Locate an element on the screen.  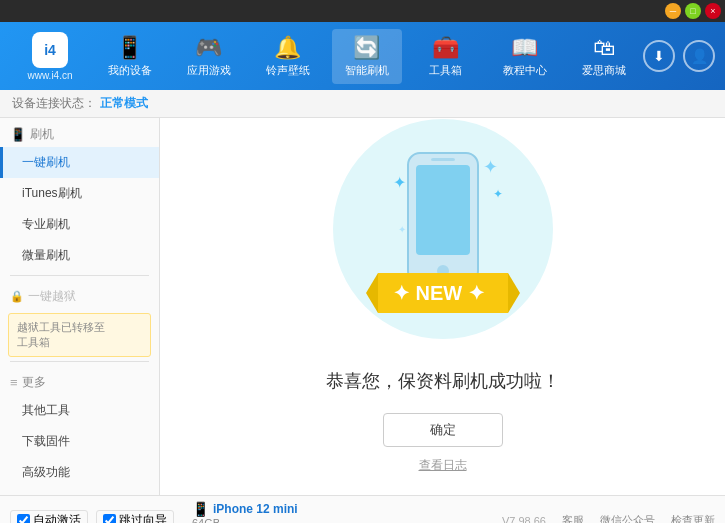
nav-ringtones: 🔔 铃声壁纸 is located at coordinates (288, 56).